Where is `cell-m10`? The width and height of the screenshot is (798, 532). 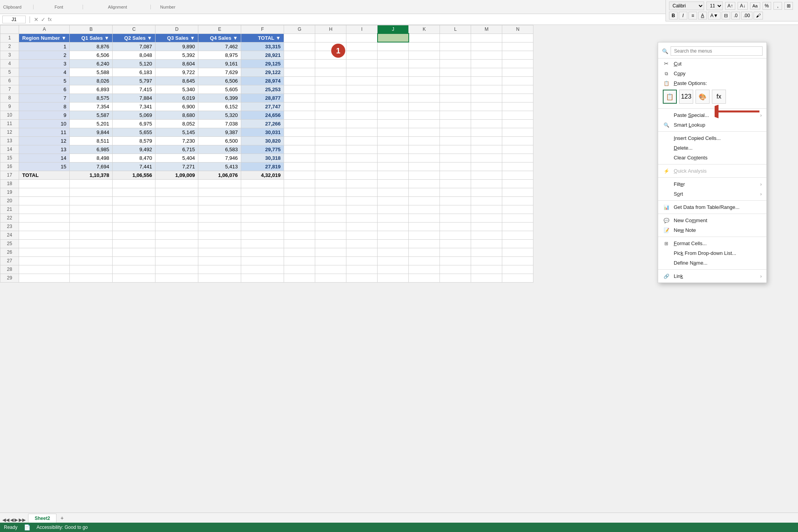 cell-m10 is located at coordinates (487, 115).